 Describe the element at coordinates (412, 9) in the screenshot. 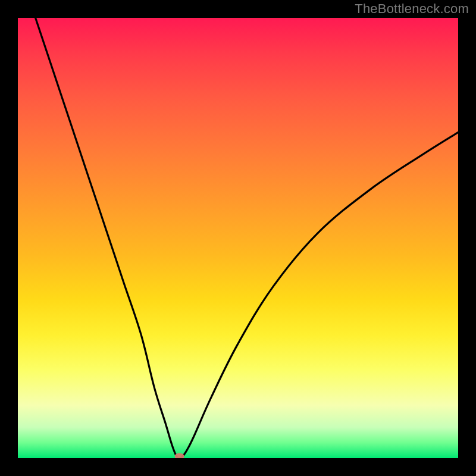

I see `attribution-text: TheBottleneck.com` at that location.